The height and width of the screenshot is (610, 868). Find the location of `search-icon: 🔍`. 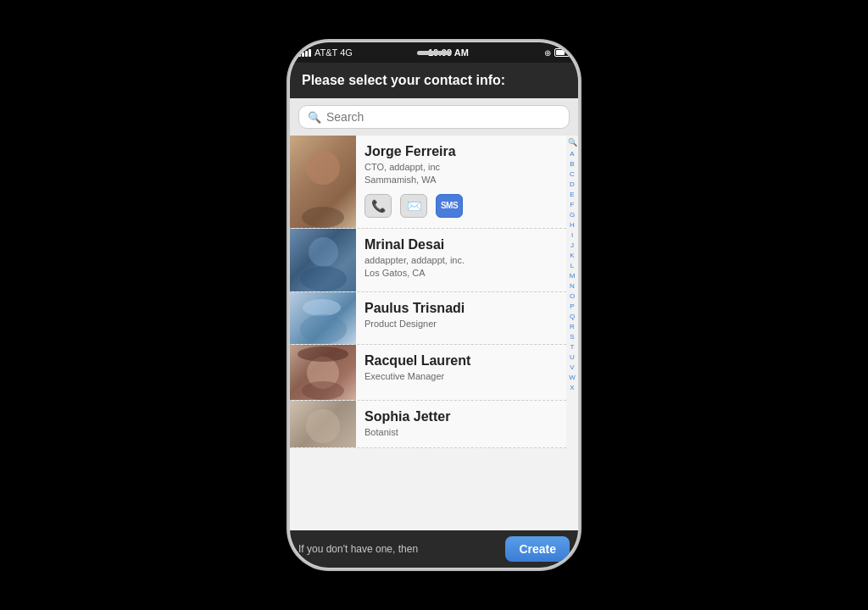

search-icon: 🔍 is located at coordinates (314, 117).